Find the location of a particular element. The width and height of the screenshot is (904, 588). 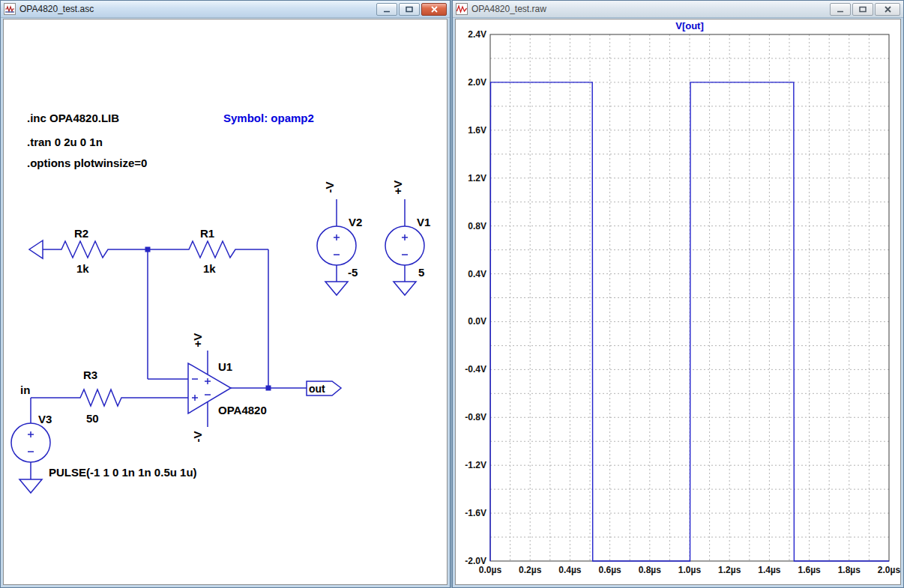

r3-value: 50 is located at coordinates (93, 418).